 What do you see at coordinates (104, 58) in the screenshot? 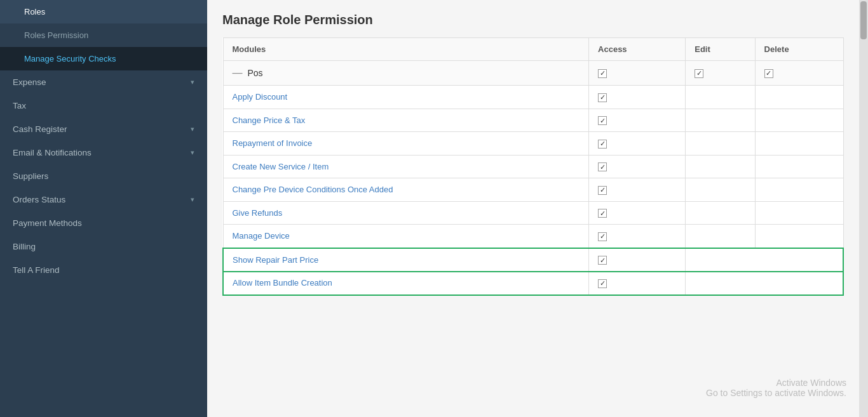
I see `sidebar-item-manage-security-checks: Manage Security Checks` at bounding box center [104, 58].